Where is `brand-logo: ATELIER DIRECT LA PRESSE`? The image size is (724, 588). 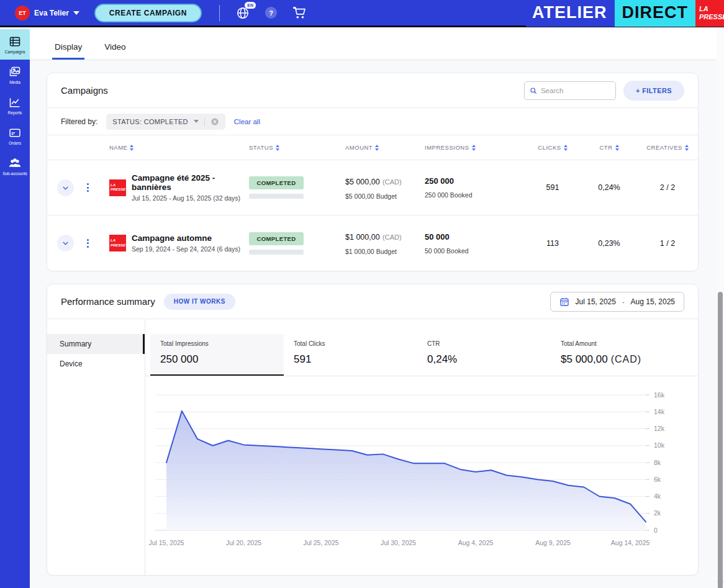 brand-logo: ATELIER DIRECT LA PRESSE is located at coordinates (625, 14).